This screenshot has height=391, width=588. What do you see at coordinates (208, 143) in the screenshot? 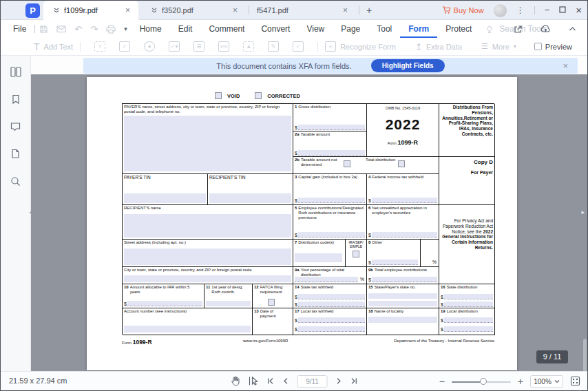
I see `payer-name-field` at bounding box center [208, 143].